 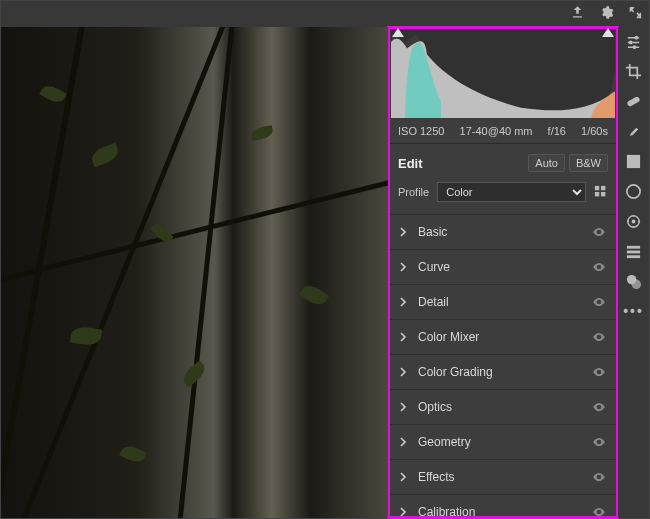 I want to click on gear-icon, so click(x=606, y=14).